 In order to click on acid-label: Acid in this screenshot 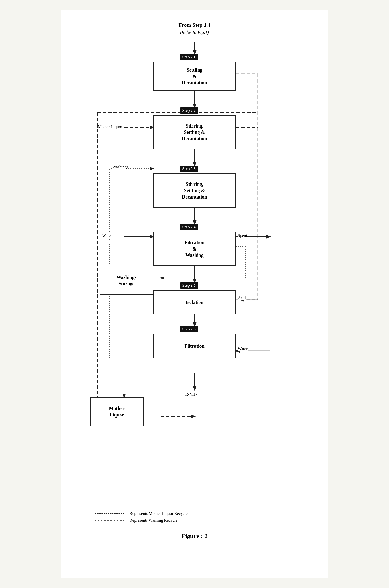, I will do `click(242, 298)`.